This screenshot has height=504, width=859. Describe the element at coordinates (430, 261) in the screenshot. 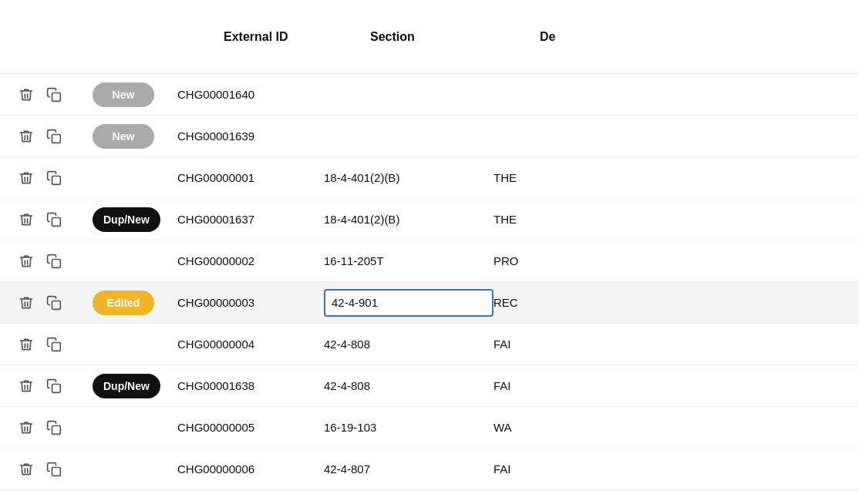

I see `table-row: CHG0000000216-11-205TPRO` at that location.